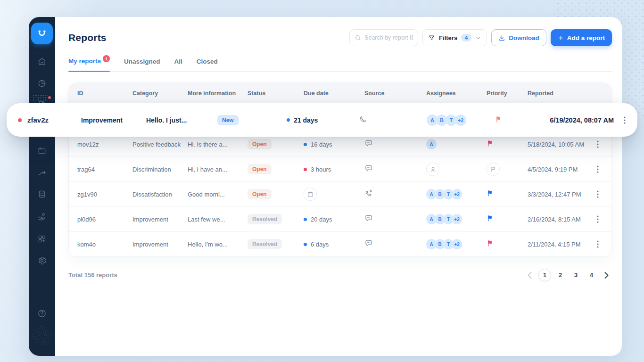 Image resolution: width=644 pixels, height=362 pixels. What do you see at coordinates (519, 38) in the screenshot?
I see `download-button: Download` at bounding box center [519, 38].